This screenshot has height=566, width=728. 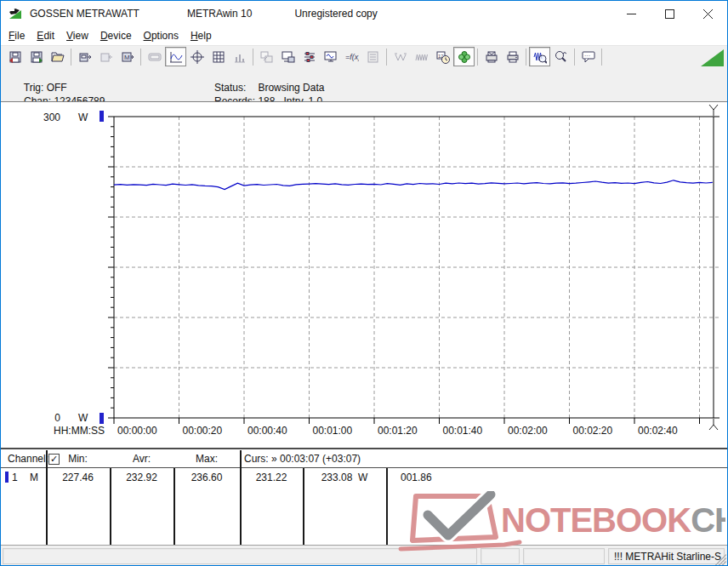 What do you see at coordinates (364, 84) in the screenshot?
I see `info-panel: Trig: OFF Chan: 123456789 Status:Browsin…` at bounding box center [364, 84].